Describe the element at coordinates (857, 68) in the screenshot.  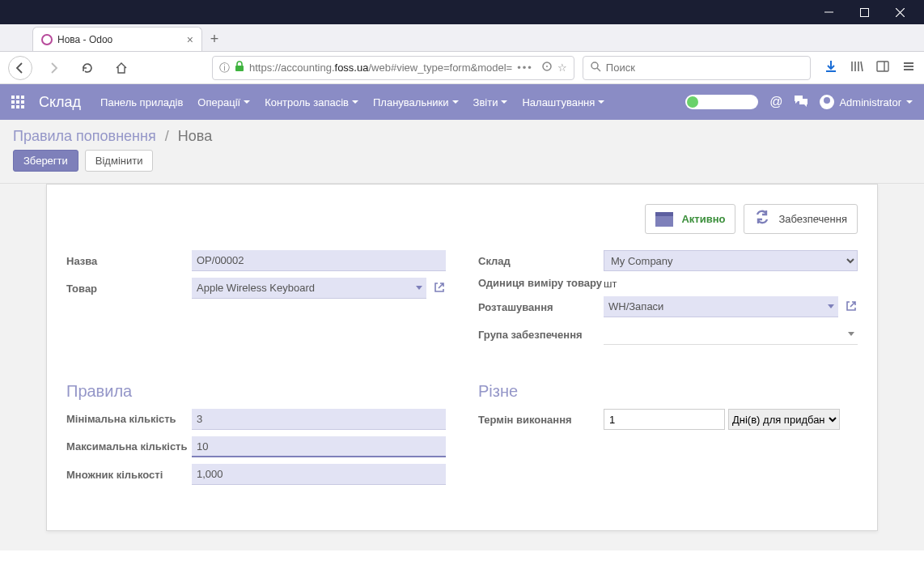
I see `library-icon` at that location.